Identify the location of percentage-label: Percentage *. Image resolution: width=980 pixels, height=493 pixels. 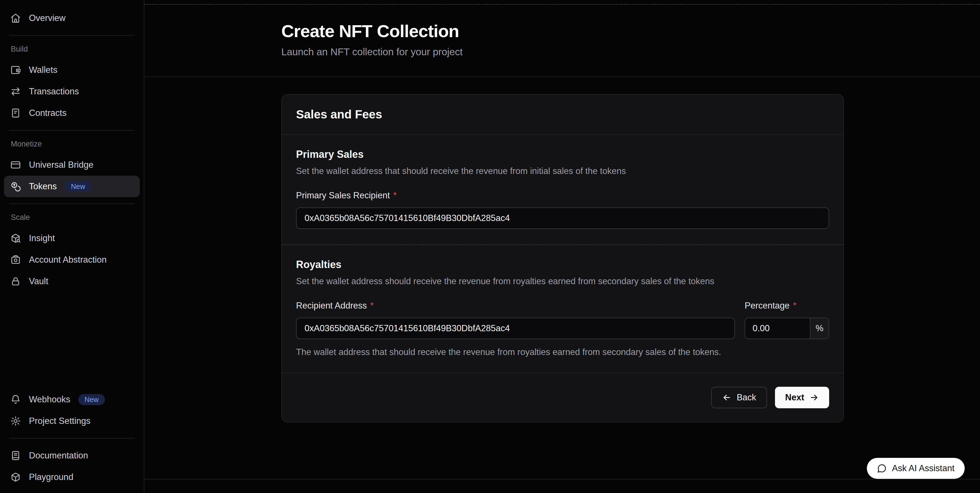
(787, 306).